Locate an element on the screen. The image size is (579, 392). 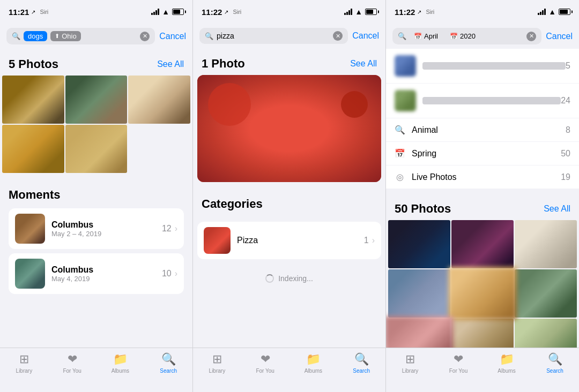
result-row-1: 5 is located at coordinates (482, 66).